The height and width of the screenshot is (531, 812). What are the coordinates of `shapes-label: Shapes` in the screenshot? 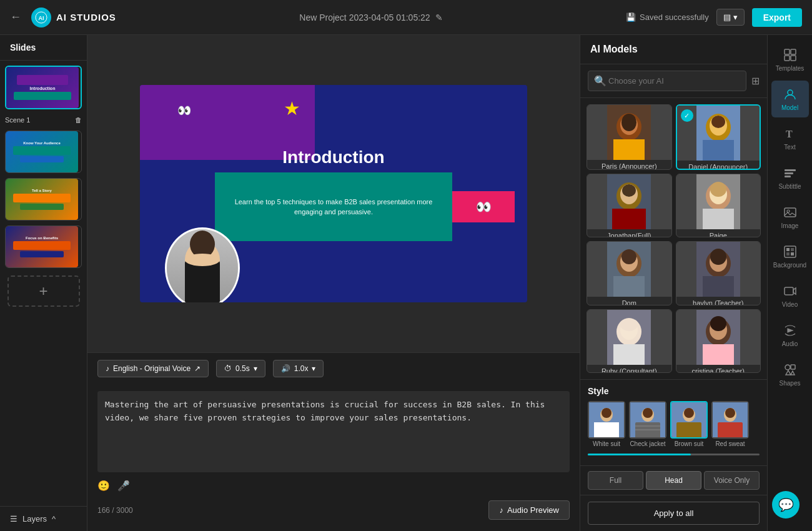 It's located at (790, 384).